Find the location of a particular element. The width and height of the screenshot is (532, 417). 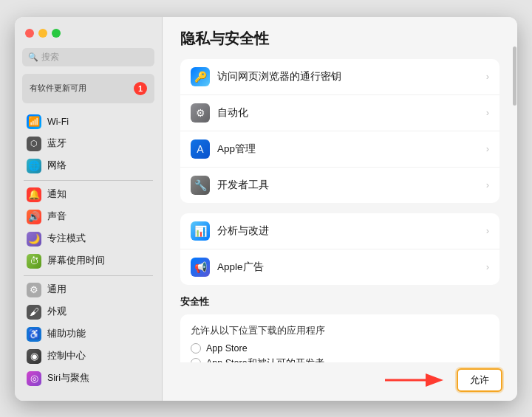

sidebar-label-notification: 通知 is located at coordinates (57, 195).